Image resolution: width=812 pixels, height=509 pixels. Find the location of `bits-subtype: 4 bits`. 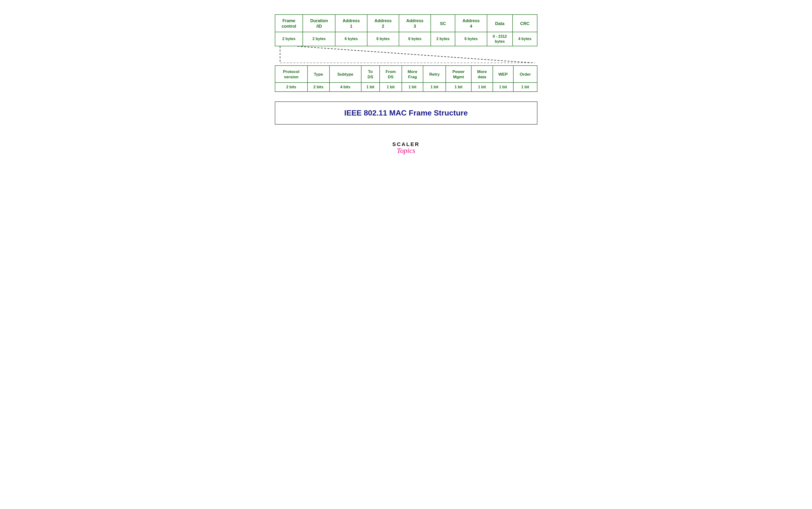

bits-subtype: 4 bits is located at coordinates (346, 87).